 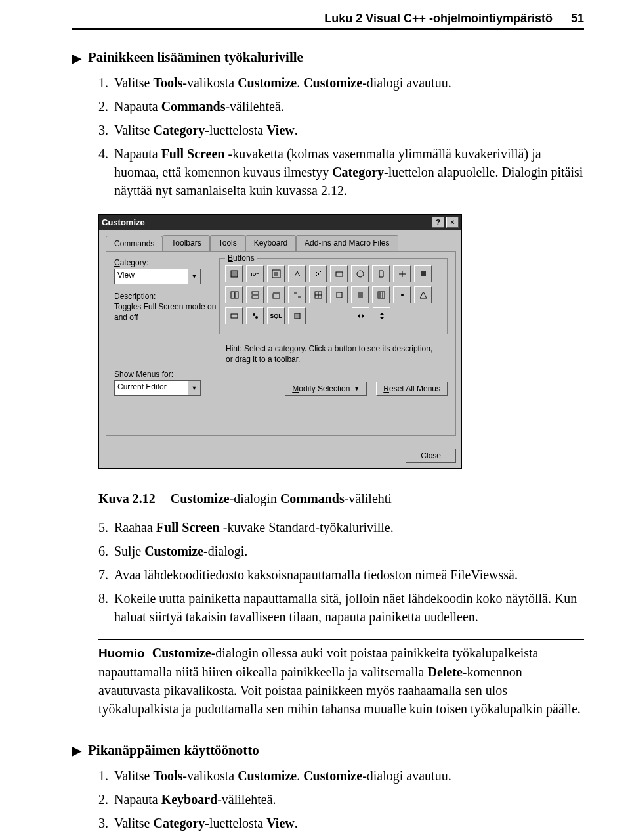 What do you see at coordinates (151, 388) in the screenshot?
I see `show-menus-value: Current Editor` at bounding box center [151, 388].